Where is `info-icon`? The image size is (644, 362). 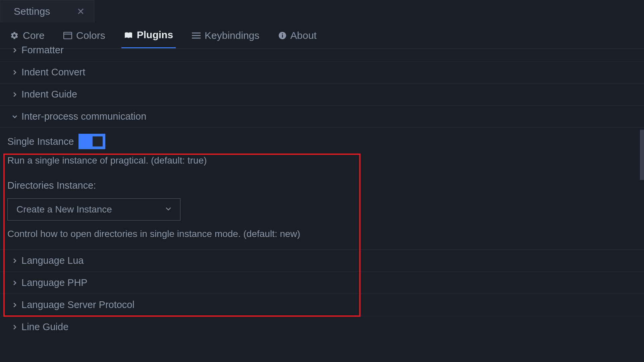 info-icon is located at coordinates (282, 36).